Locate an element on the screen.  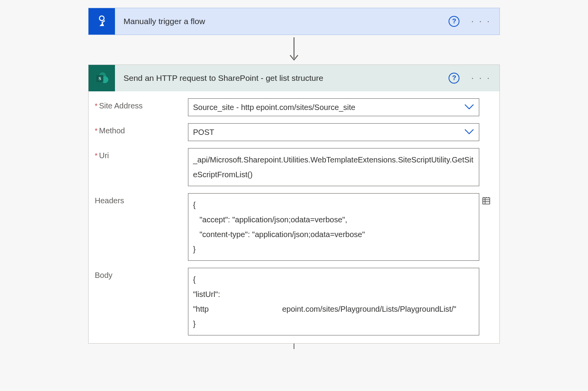
row-body: Body { "listUrl": "http epoint.com/sites… is located at coordinates (294, 302).